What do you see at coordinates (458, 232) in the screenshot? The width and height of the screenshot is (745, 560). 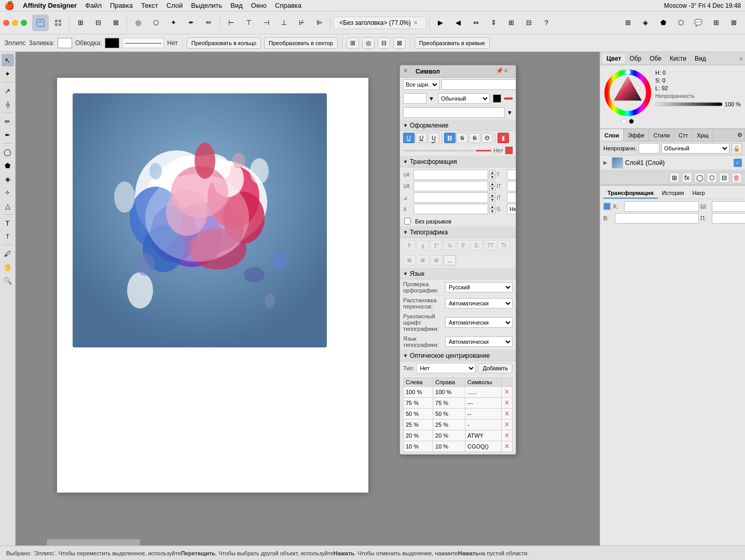 I see `typography-section-header: ▼ Типографика` at bounding box center [458, 232].